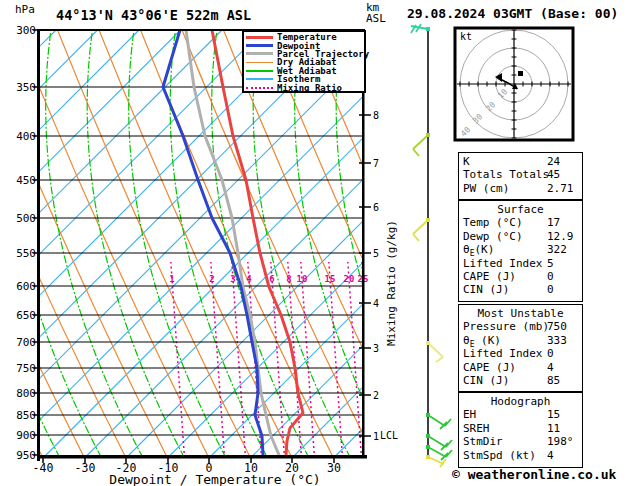 Image resolution: width=629 pixels, height=486 pixels. What do you see at coordinates (520, 428) in the screenshot?
I see `table-row: SREH11` at bounding box center [520, 428].